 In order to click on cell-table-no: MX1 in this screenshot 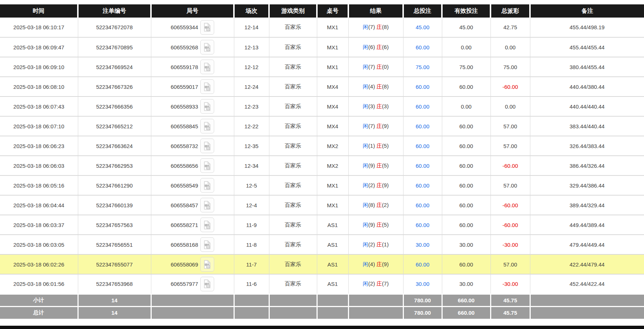, I will do `click(333, 67)`.